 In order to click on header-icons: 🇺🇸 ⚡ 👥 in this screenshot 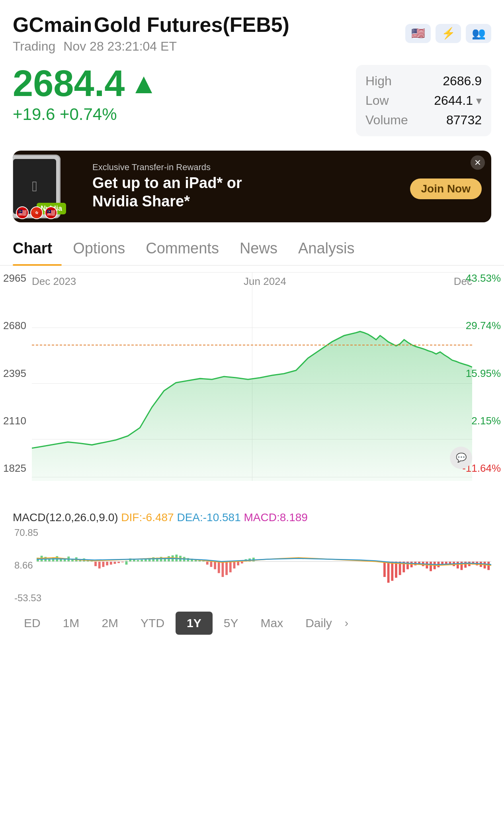, I will do `click(448, 33)`.